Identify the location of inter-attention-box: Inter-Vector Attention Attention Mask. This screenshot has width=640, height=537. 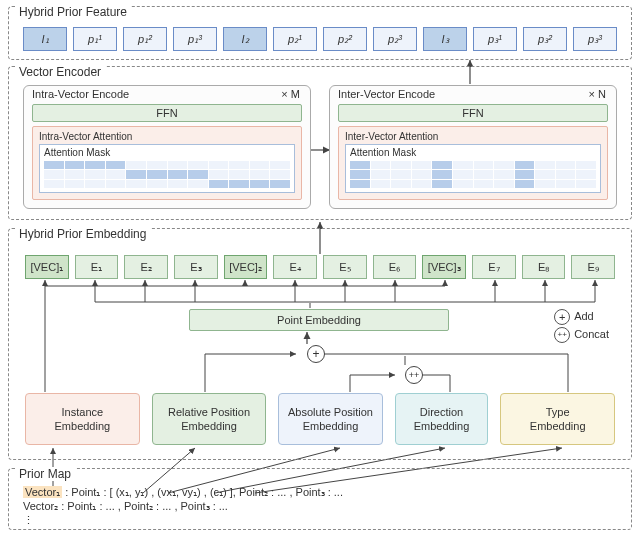
(473, 163).